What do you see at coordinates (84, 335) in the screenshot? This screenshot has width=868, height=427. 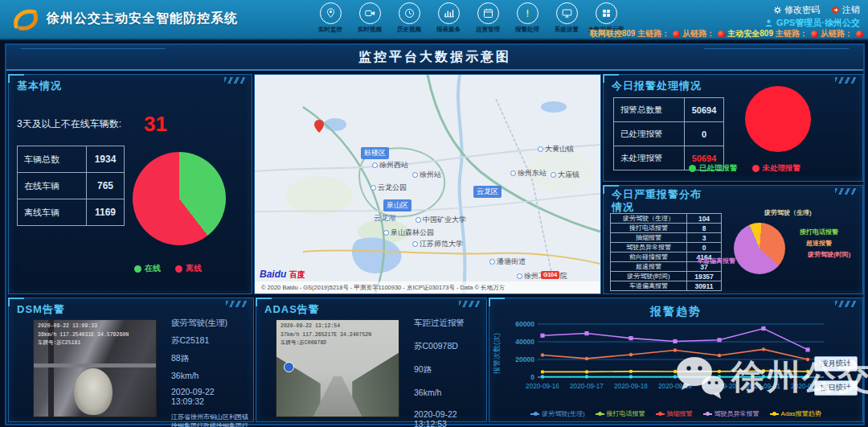 I see `dsm-photo-overlay: 2020-09-22 13:09:3336km/h 117.254031E 34…` at bounding box center [84, 335].